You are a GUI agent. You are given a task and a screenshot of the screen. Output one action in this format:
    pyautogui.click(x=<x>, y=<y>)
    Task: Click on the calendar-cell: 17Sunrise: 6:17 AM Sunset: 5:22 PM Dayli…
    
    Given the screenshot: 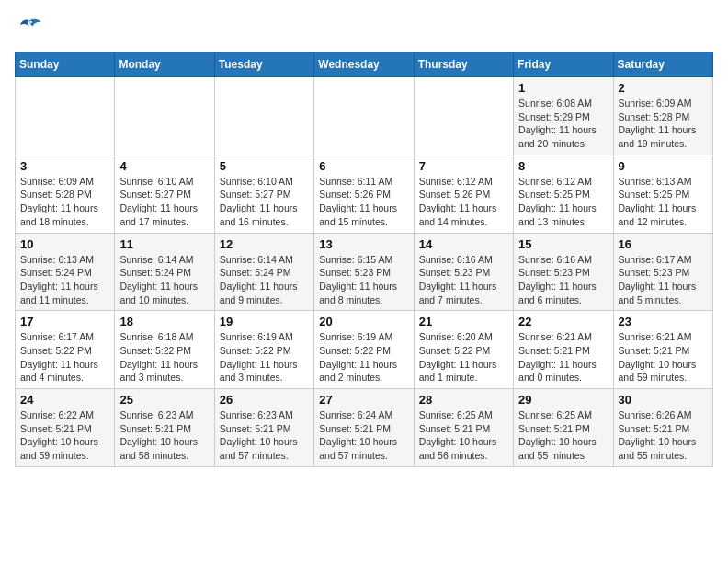 What is the action you would take?
    pyautogui.click(x=65, y=350)
    